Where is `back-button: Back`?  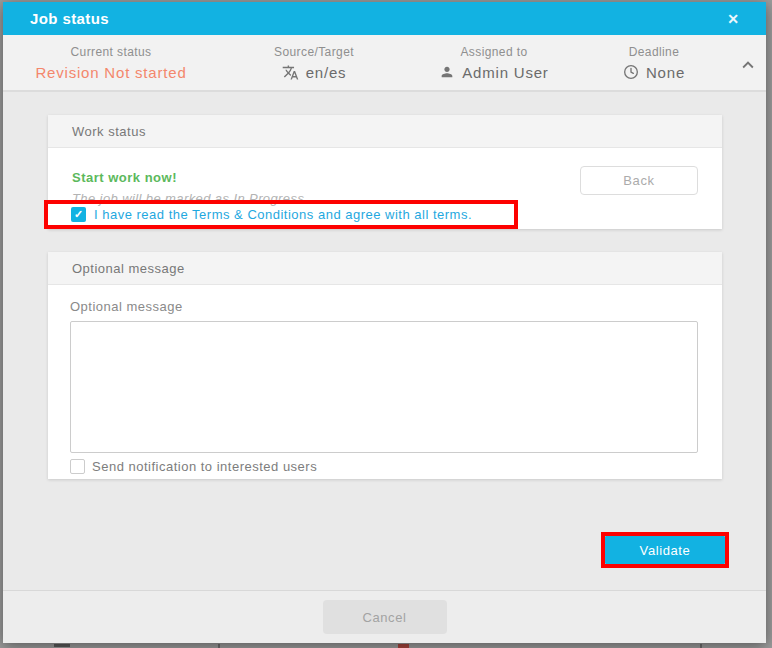 back-button: Back is located at coordinates (639, 180).